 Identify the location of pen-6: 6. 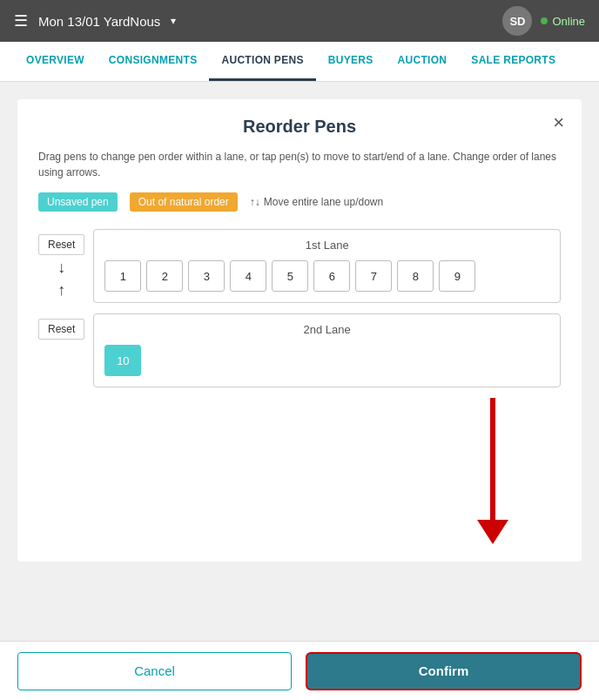
(332, 276).